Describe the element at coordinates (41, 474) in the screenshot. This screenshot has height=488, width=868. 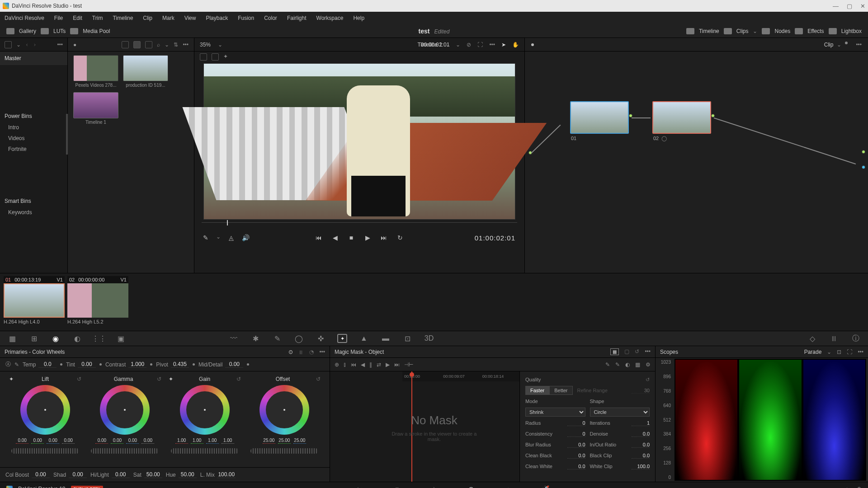
I see `colboost-value: 0.00` at that location.